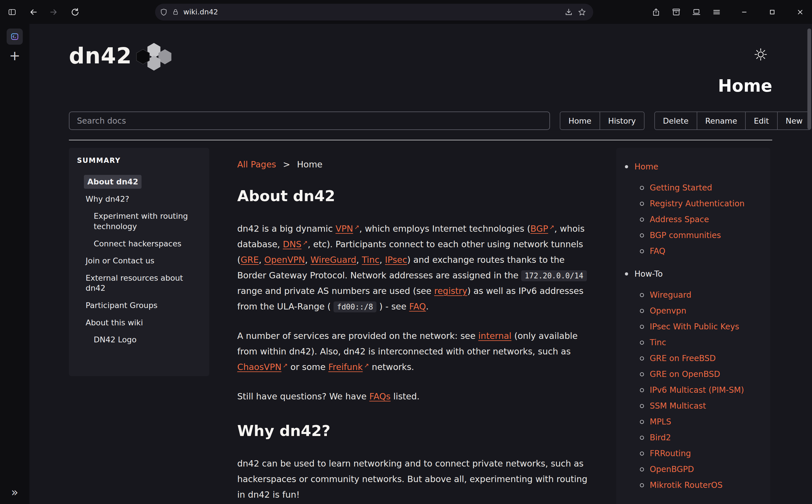 The height and width of the screenshot is (504, 812). Describe the element at coordinates (679, 219) in the screenshot. I see `right-nav-item-address-space: Address Space` at that location.